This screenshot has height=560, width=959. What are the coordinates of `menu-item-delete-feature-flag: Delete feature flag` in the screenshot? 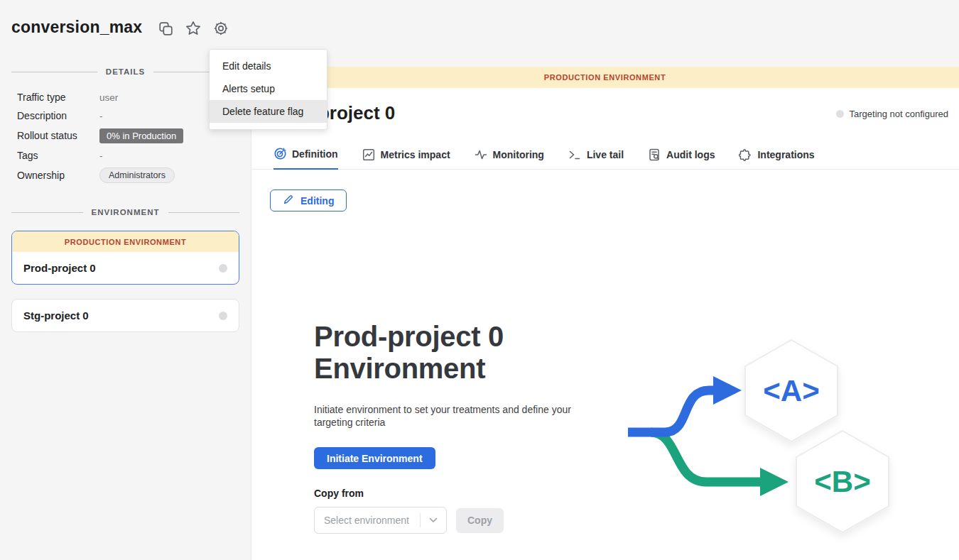 It's located at (269, 111).